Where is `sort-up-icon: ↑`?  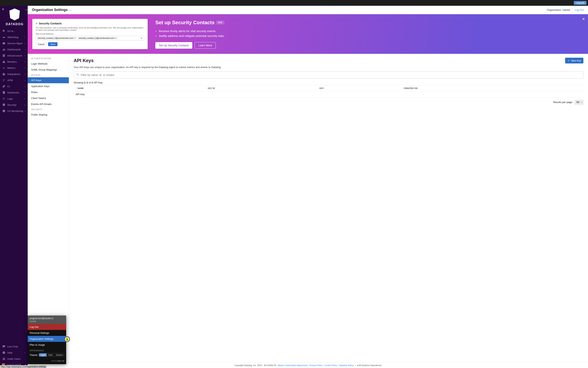 sort-up-icon: ↑ is located at coordinates (76, 88).